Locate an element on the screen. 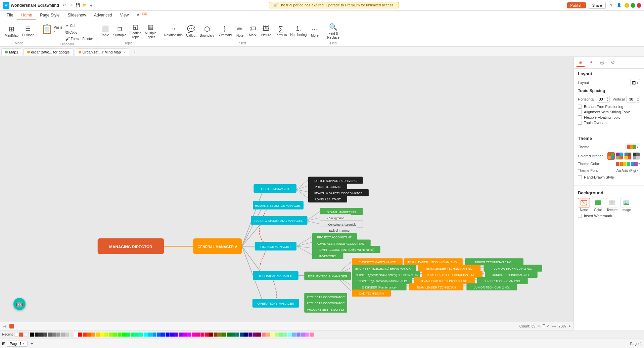  outliner-btn: ☰ Outliner is located at coordinates (28, 31).